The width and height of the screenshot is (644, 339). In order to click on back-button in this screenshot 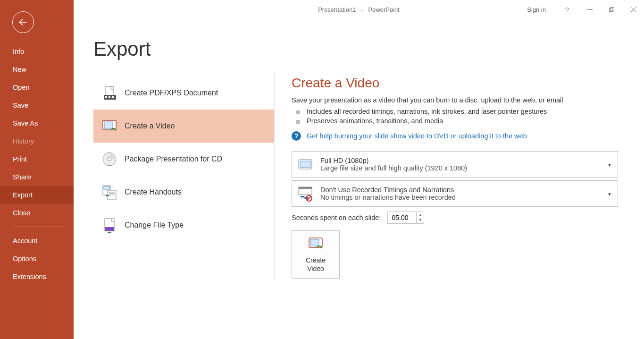, I will do `click(23, 22)`.